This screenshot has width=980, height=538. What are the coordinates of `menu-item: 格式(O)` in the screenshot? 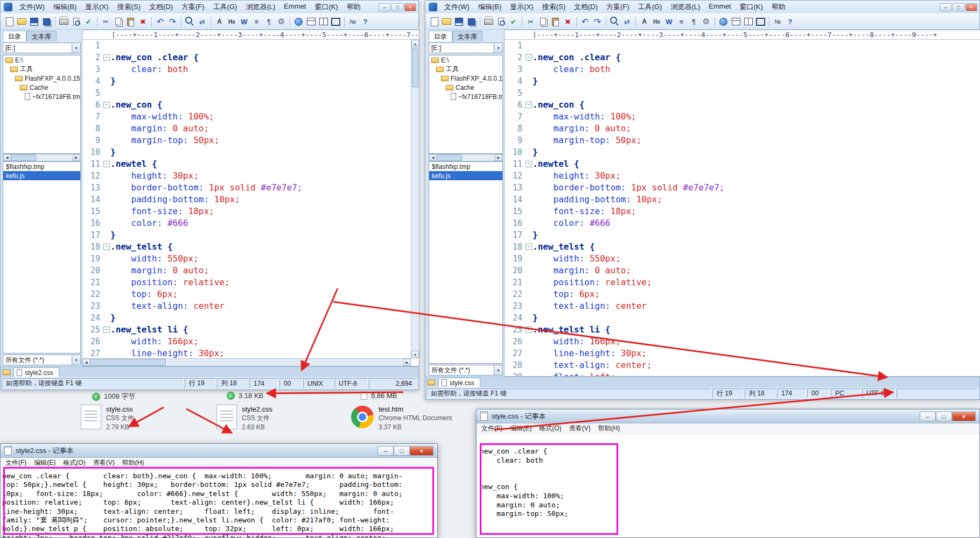 It's located at (550, 428).